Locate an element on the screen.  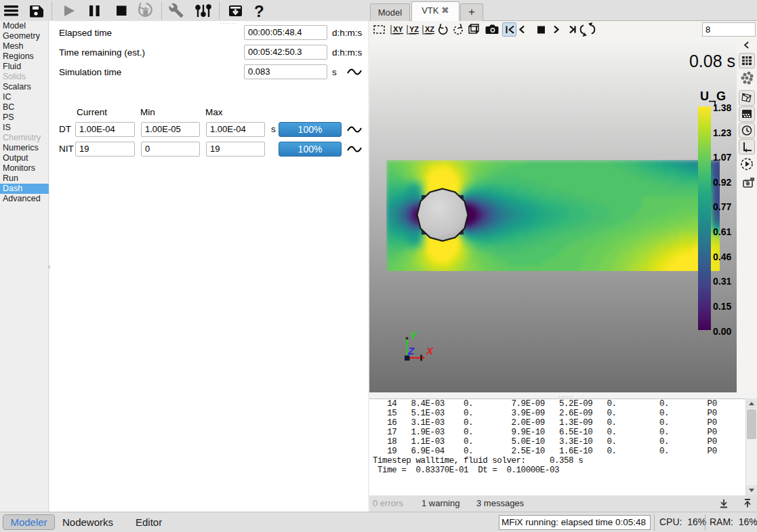
svg-text: 0.31 is located at coordinates (722, 281).